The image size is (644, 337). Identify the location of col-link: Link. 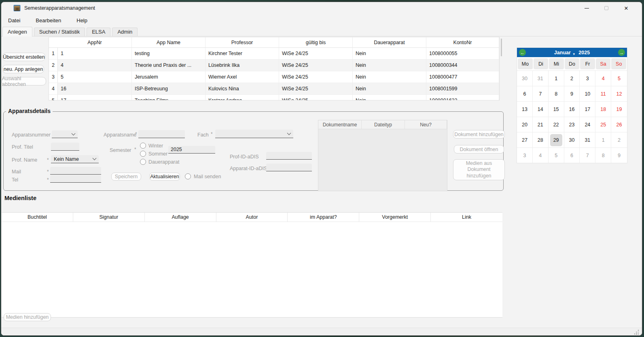
(467, 217).